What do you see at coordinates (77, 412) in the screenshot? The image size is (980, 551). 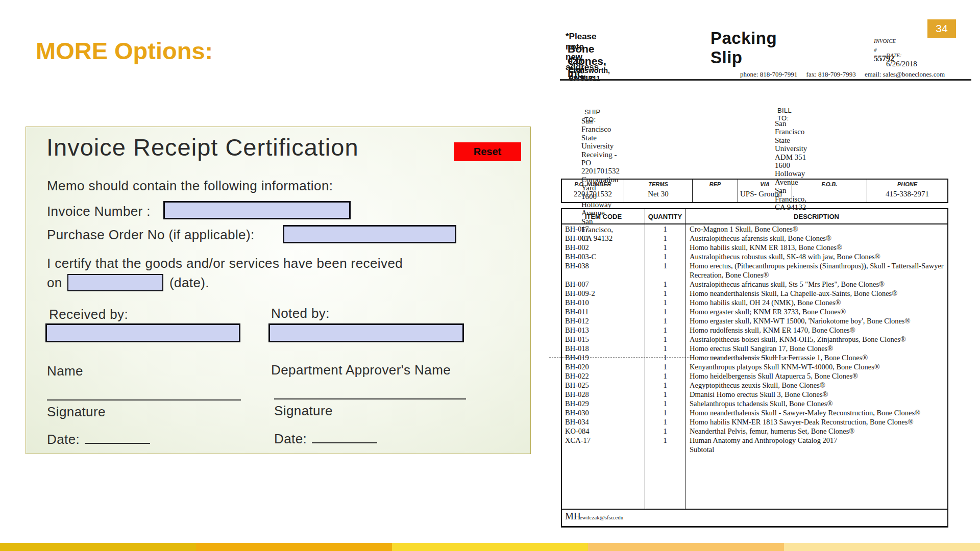 I see `signature-label-left: Signature` at bounding box center [77, 412].